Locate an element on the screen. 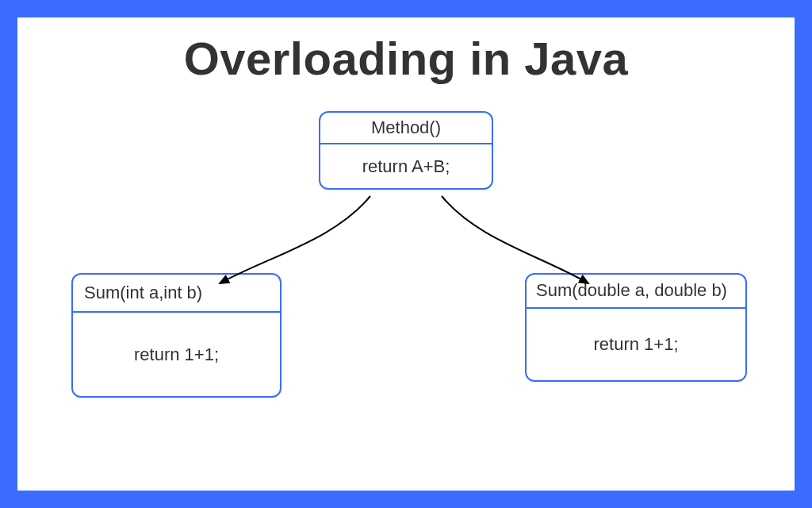 This screenshot has height=508, width=812. parent-method-box: Method() return A+B; is located at coordinates (406, 151).